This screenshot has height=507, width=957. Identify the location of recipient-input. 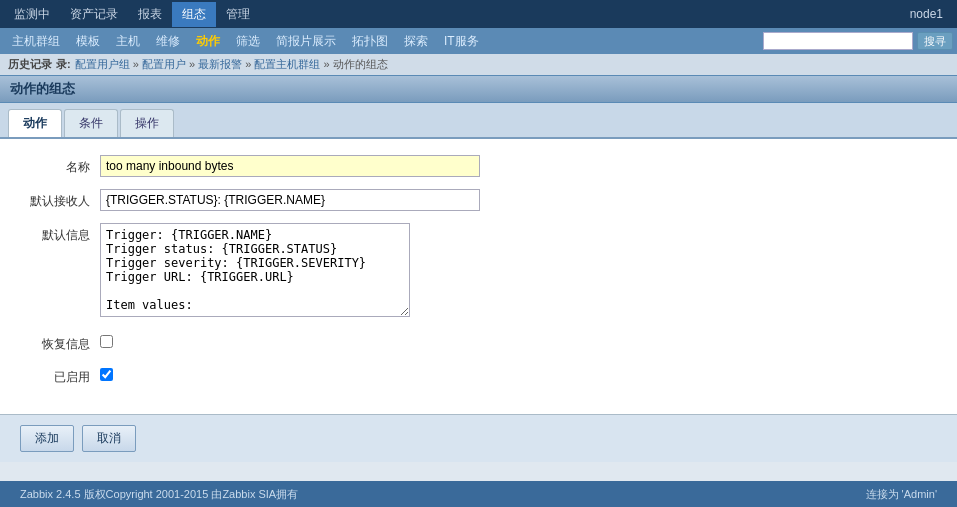
(290, 200).